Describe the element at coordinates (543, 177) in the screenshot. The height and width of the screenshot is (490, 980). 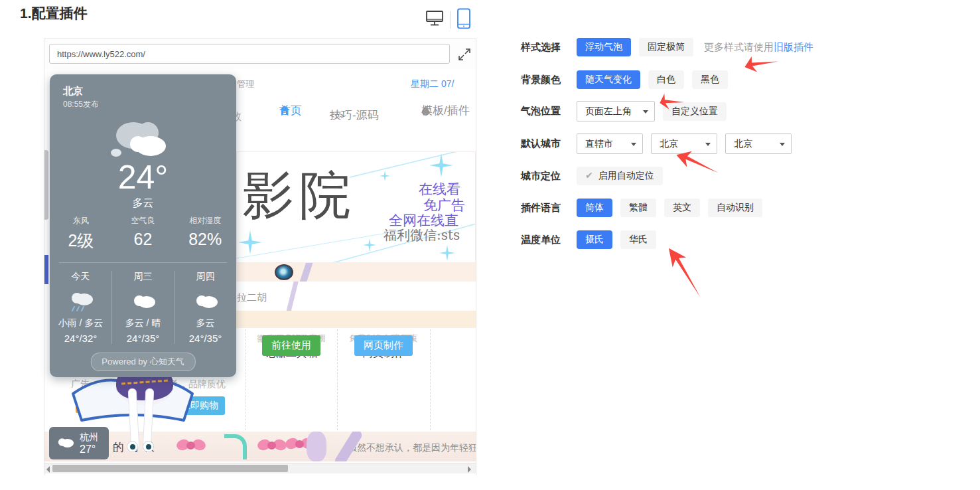
I see `setting-label: 城市定位` at that location.